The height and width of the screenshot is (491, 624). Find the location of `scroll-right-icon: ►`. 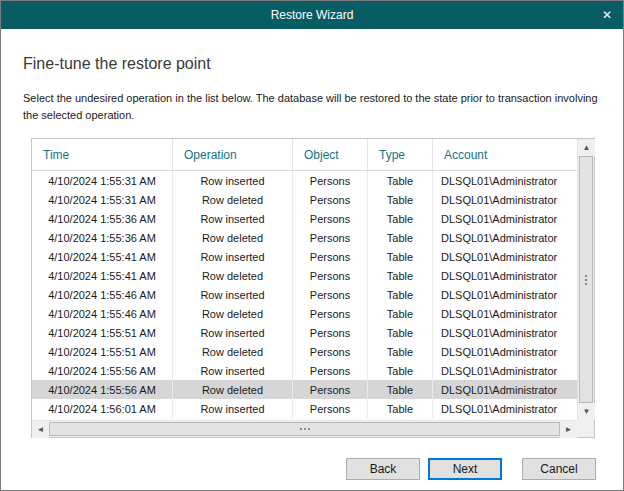

scroll-right-icon: ► is located at coordinates (568, 430).